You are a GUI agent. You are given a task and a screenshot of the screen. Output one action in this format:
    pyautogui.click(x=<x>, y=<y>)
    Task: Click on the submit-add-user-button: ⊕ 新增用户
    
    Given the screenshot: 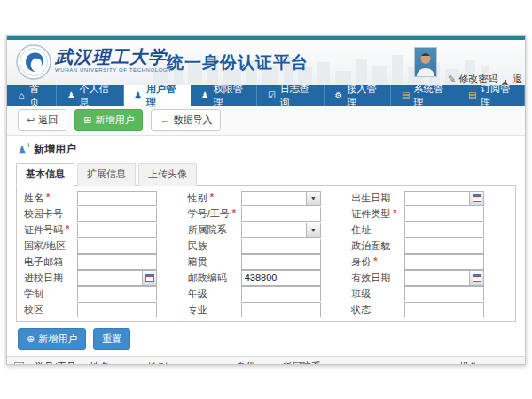 What is the action you would take?
    pyautogui.click(x=51, y=339)
    